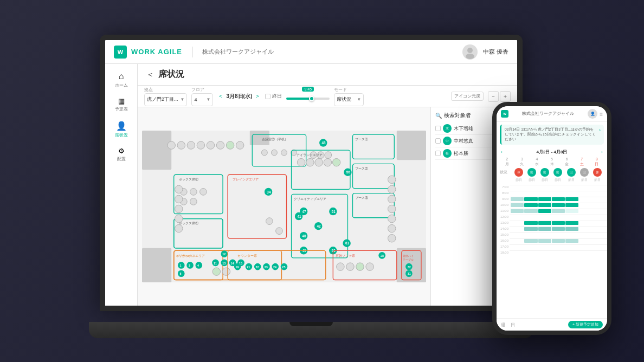 The width and height of the screenshot is (644, 362). Describe the element at coordinates (518, 172) in the screenshot. I see `status-cell-0: 休` at that location.